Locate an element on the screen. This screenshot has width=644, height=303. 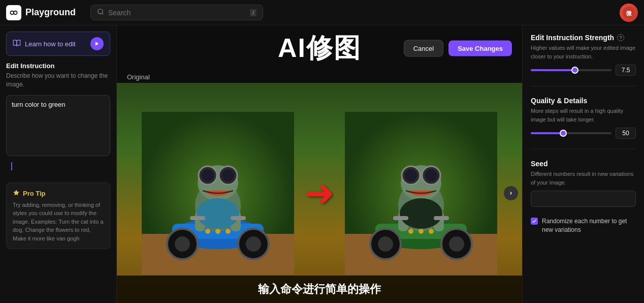
edit-instruction-title: Edit Instruction is located at coordinates (58, 66).